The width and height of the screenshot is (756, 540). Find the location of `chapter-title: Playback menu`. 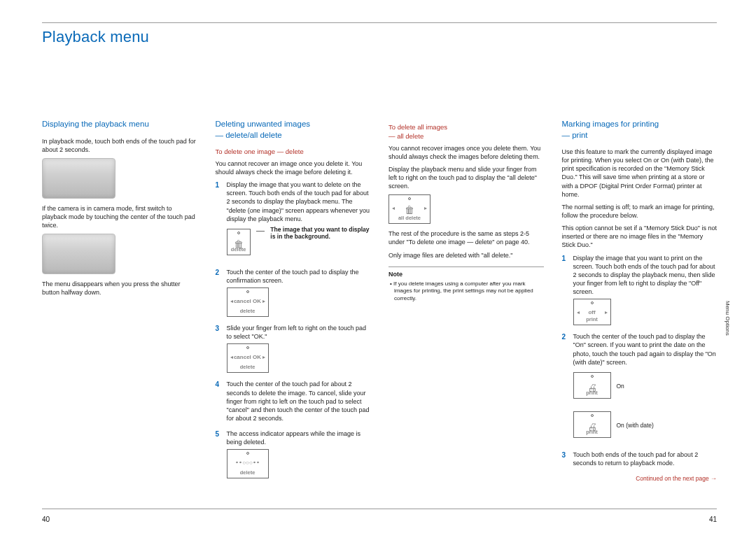

chapter-title: Playback menu is located at coordinates (95, 37).